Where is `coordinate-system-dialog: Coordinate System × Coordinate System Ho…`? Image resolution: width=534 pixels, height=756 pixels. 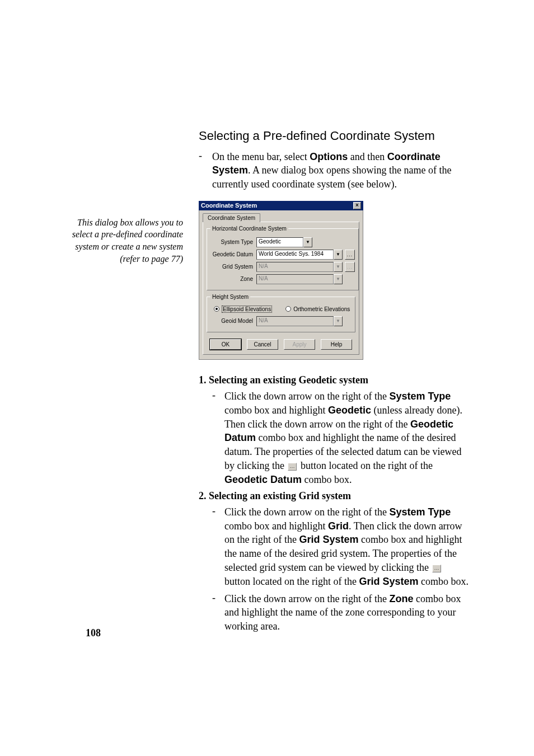
coordinate-system-dialog: Coordinate System × Coordinate System Ho… is located at coordinates (281, 280).